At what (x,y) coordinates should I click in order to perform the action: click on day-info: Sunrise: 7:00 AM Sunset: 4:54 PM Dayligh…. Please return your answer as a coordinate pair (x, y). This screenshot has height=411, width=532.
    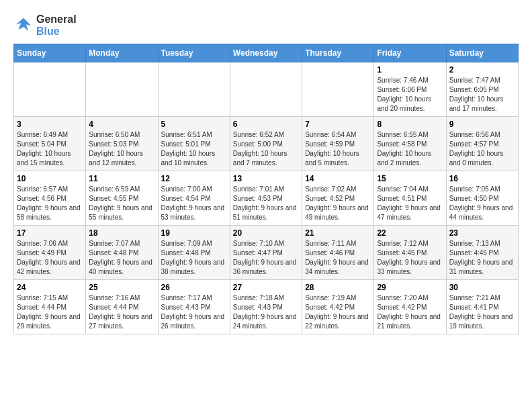
    Looking at the image, I should click on (194, 203).